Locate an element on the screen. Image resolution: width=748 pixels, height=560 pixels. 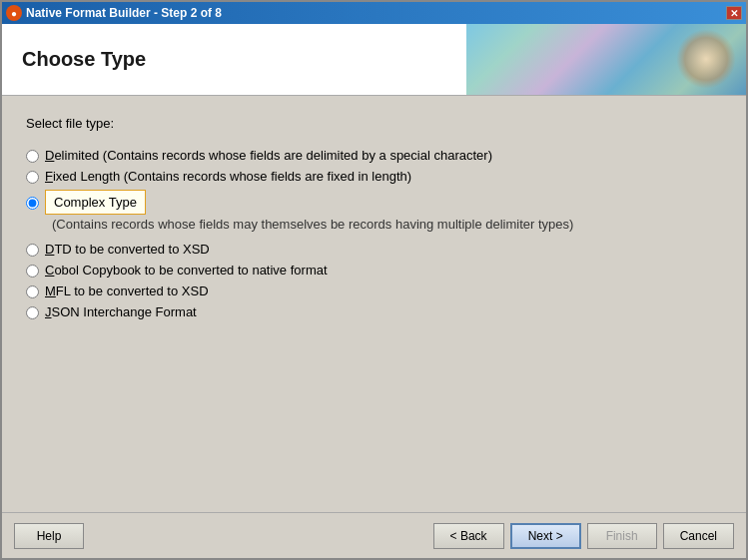
radio-item-cobol: Cobol Copybook to be converted to native… is located at coordinates (374, 270).